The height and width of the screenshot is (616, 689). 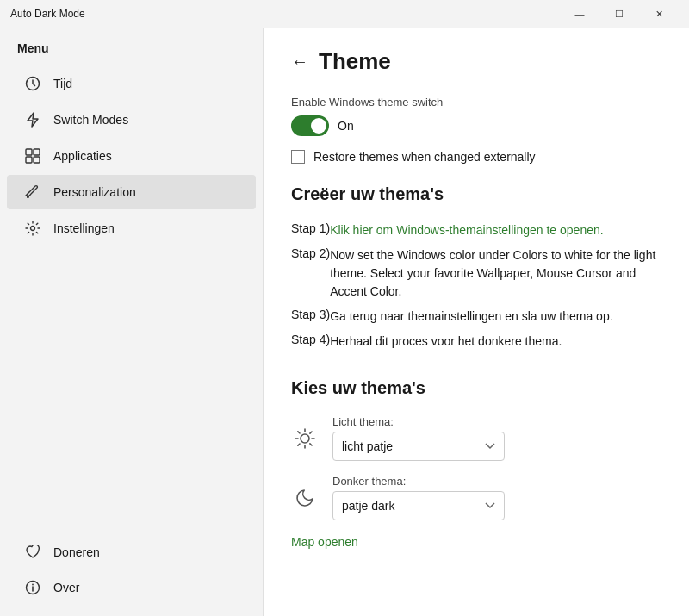 I want to click on title-bar: Auto Dark Mode — ☐ ✕, so click(x=344, y=14).